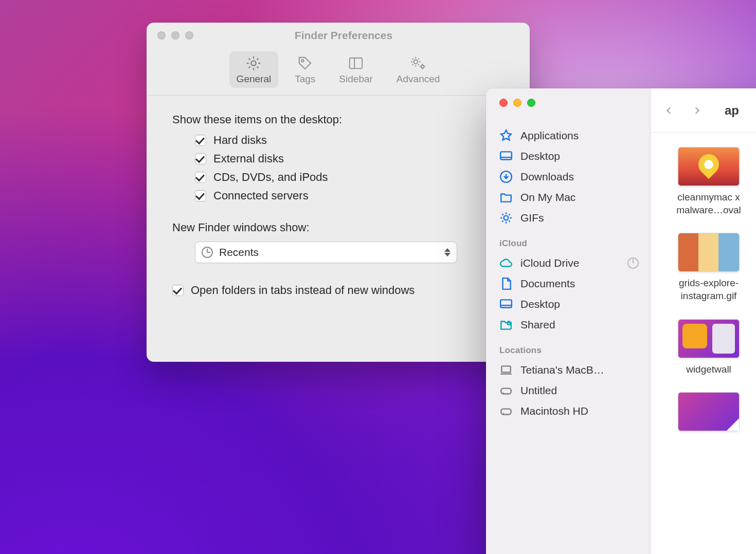 The width and height of the screenshot is (756, 554). I want to click on sidebar-item-macbook: Tetiana's MacB…, so click(568, 370).